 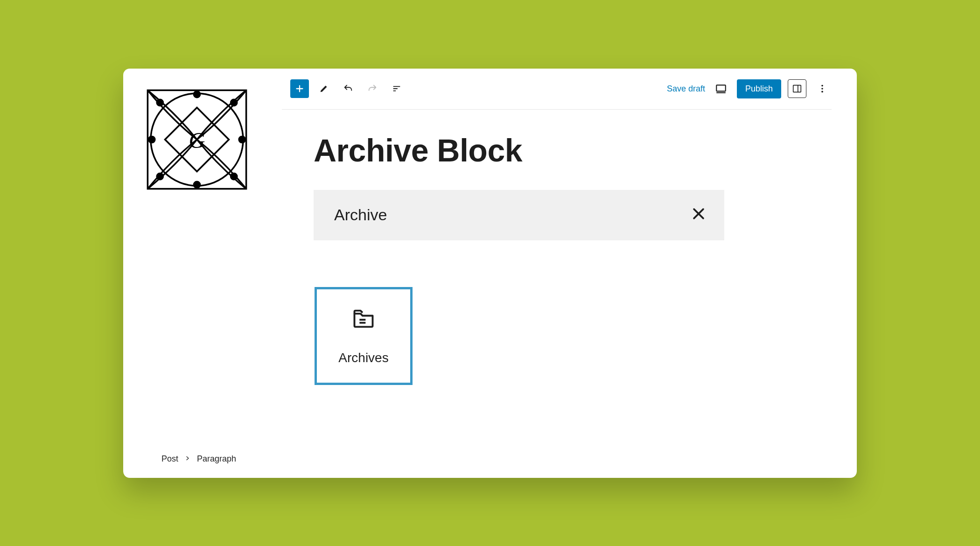 What do you see at coordinates (203, 273) in the screenshot?
I see `left-column: G` at bounding box center [203, 273].